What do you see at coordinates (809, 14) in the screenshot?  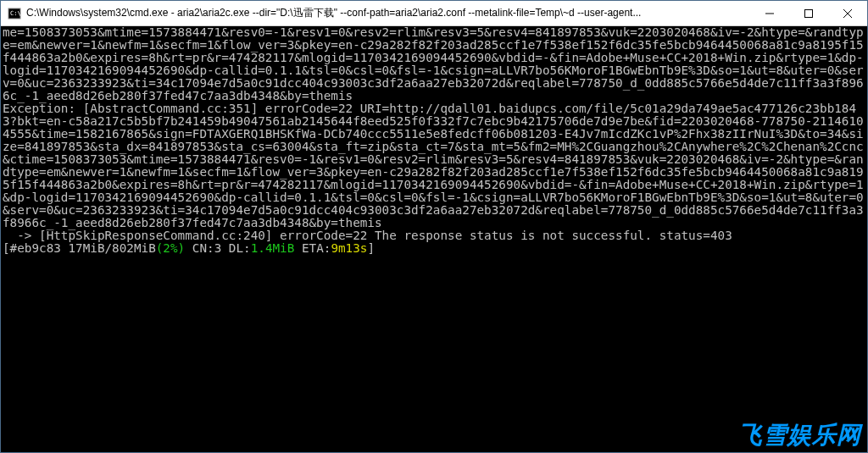 I see `maximize-button` at bounding box center [809, 14].